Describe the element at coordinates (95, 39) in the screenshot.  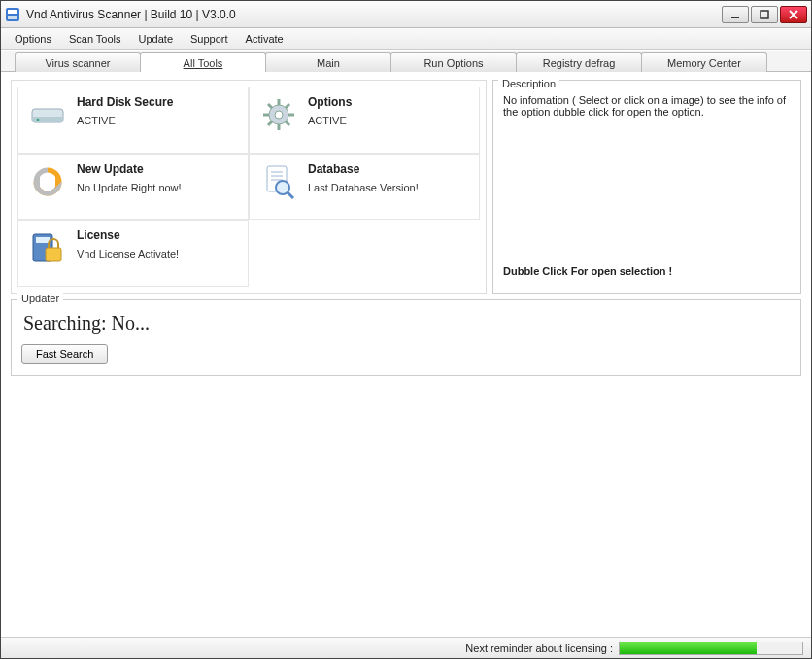
I see `menu-scan-tools: Scan Tools` at that location.